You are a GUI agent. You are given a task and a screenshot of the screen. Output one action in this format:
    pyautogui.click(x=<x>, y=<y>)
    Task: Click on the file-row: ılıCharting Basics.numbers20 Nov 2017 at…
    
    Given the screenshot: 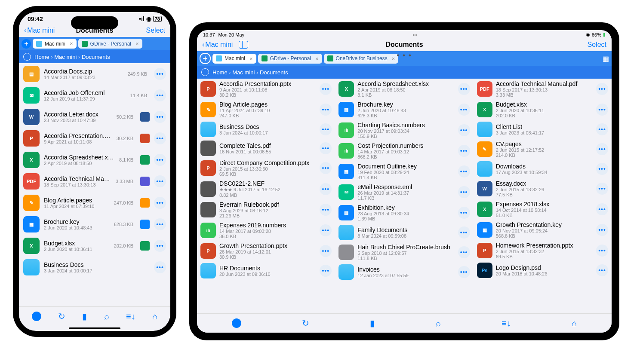 What is the action you would take?
    pyautogui.click(x=404, y=130)
    